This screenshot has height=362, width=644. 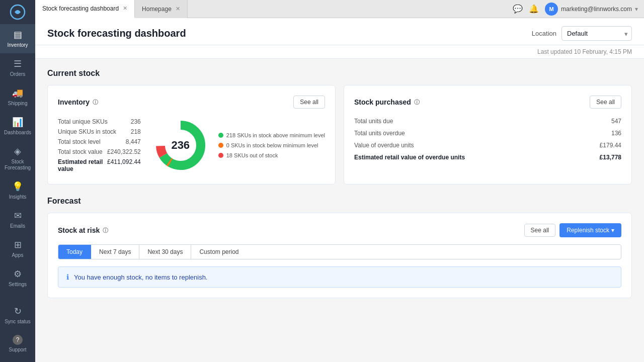 What do you see at coordinates (18, 165) in the screenshot?
I see `sidebar-item-label: Stock Forecasting` at bounding box center [18, 165].